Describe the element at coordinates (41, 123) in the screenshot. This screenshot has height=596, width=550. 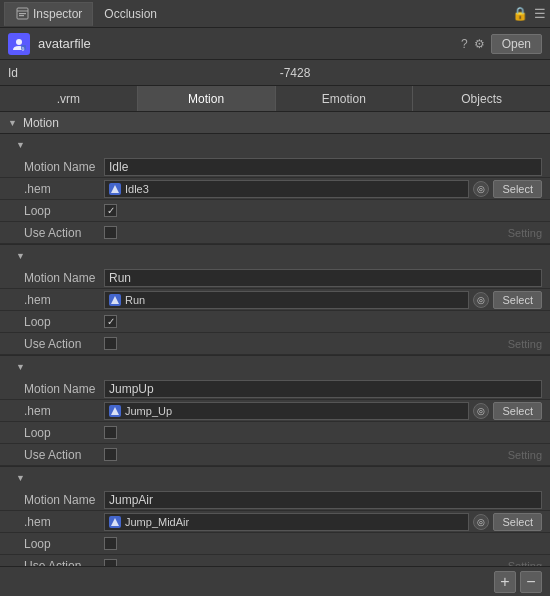
I see `section-label: Motion` at that location.